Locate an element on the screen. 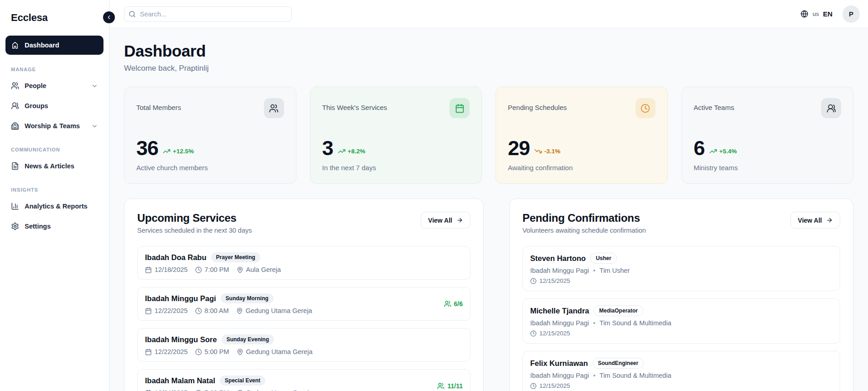  gear-icon is located at coordinates (15, 226).